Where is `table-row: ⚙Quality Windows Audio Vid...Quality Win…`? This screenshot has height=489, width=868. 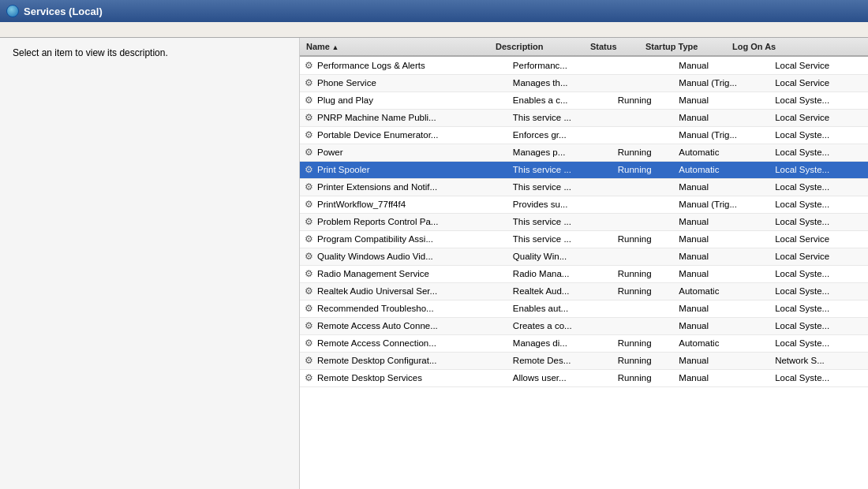 table-row: ⚙Quality Windows Audio Vid...Quality Win… is located at coordinates (584, 256).